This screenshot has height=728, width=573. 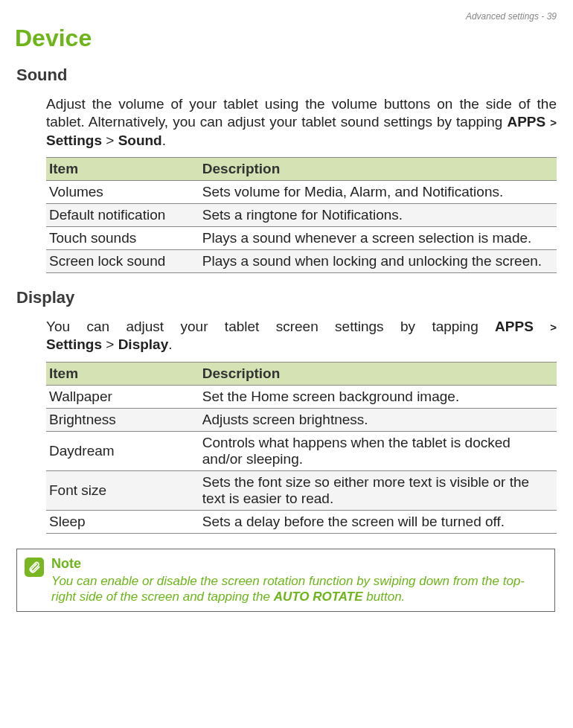 I want to click on note-text-post: button., so click(x=384, y=597).